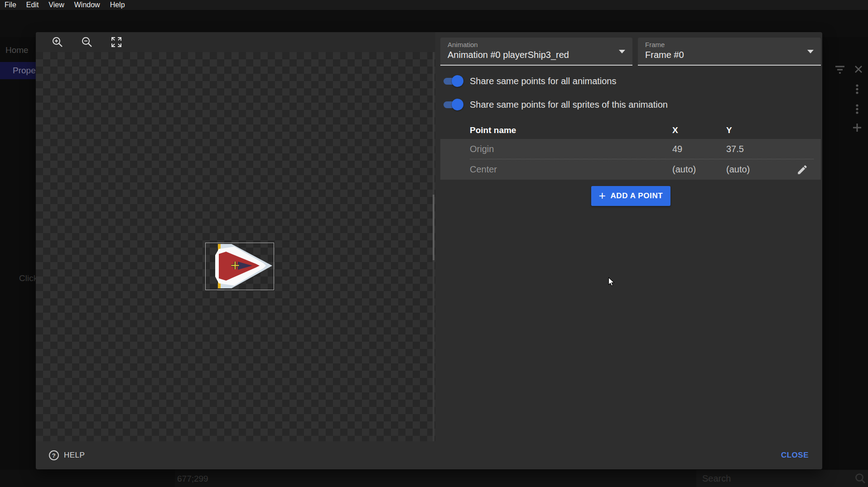 This screenshot has height=487, width=868. I want to click on add-point-button: + ADD A POINT, so click(631, 196).